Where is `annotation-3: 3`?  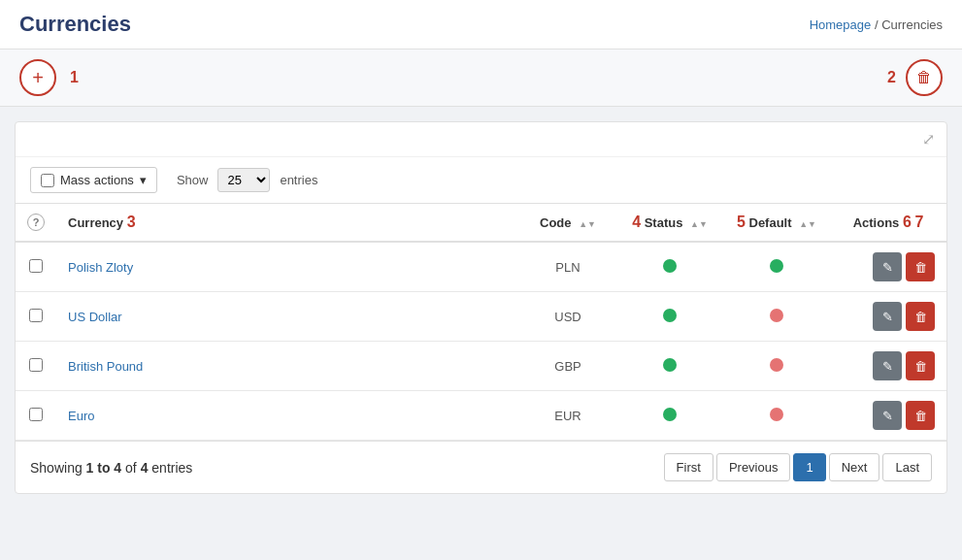
annotation-3: 3 is located at coordinates (132, 221).